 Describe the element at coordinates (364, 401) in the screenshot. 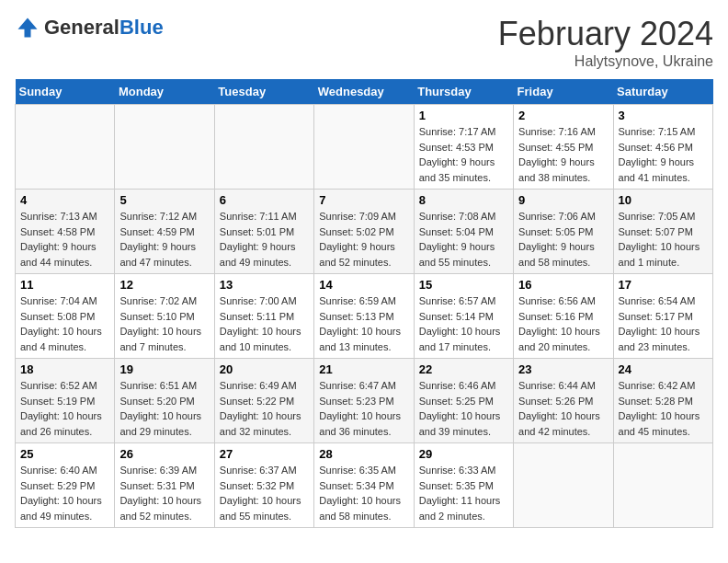

I see `calendar-cell: 21Sunrise: 6:47 AM Sunset: 5:23 PM Dayli…` at that location.